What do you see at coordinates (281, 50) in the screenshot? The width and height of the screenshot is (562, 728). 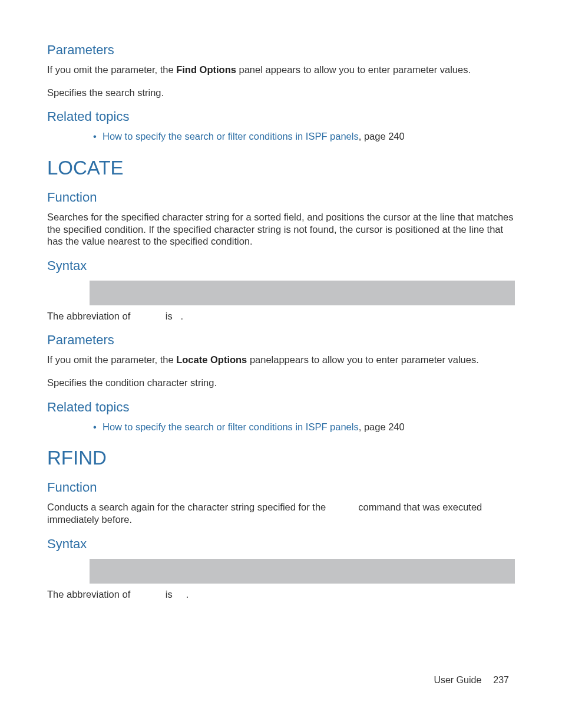 I see `heading-parameters-1: Parameters` at bounding box center [281, 50].